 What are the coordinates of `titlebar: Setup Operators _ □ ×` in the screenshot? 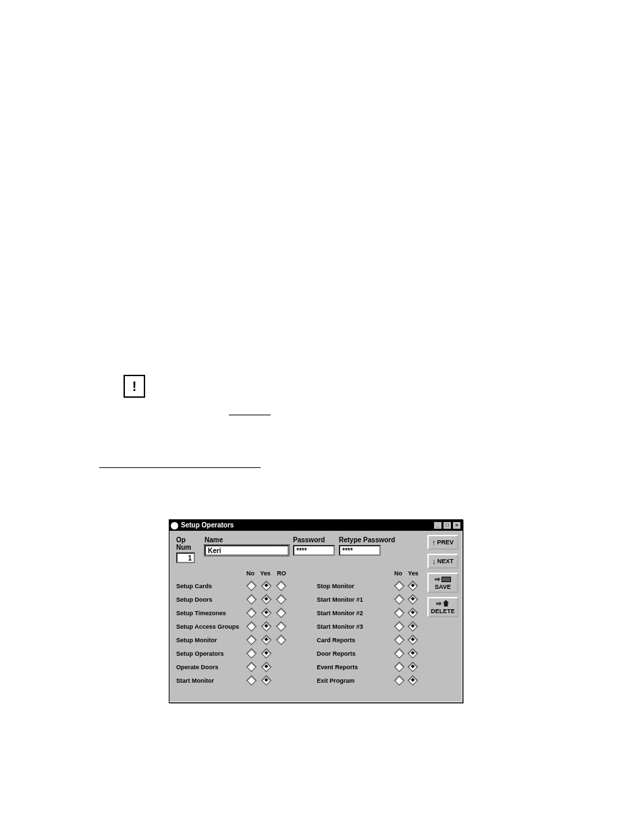 It's located at (316, 525).